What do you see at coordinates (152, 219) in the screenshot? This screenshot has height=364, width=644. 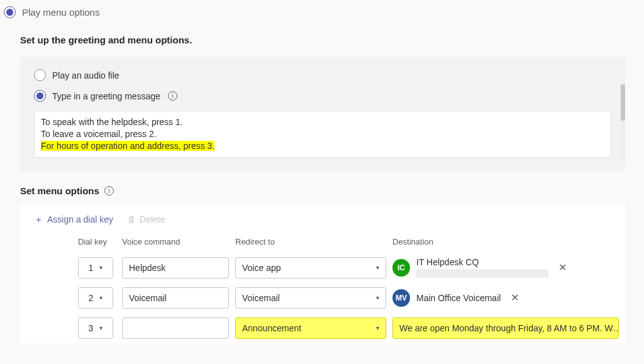 I see `button-label: Delete` at bounding box center [152, 219].